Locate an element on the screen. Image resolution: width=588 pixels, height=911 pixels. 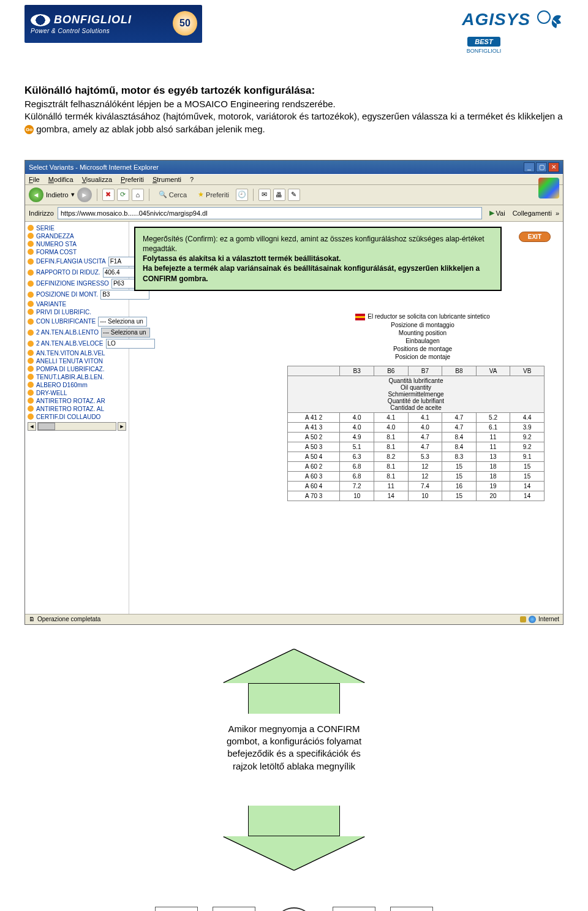
menu-preferiti: Preferiti is located at coordinates (132, 180).